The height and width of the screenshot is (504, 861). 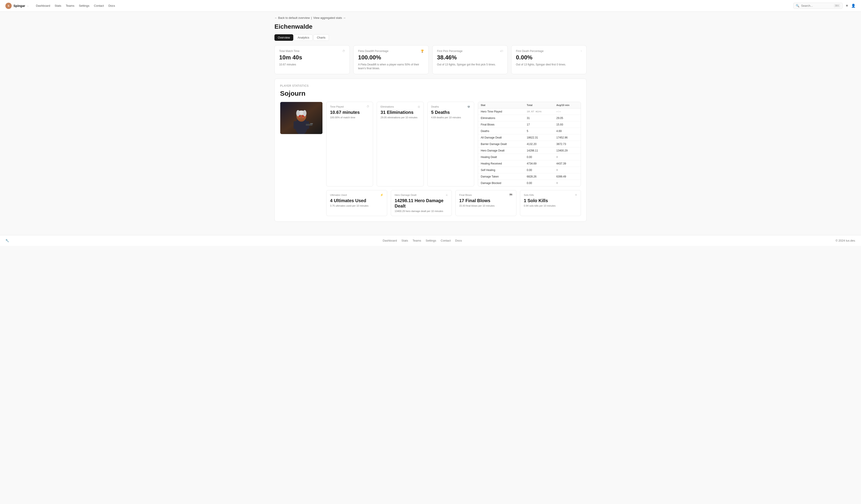 What do you see at coordinates (312, 57) in the screenshot?
I see `stat-value-0: 10m 40s` at bounding box center [312, 57].